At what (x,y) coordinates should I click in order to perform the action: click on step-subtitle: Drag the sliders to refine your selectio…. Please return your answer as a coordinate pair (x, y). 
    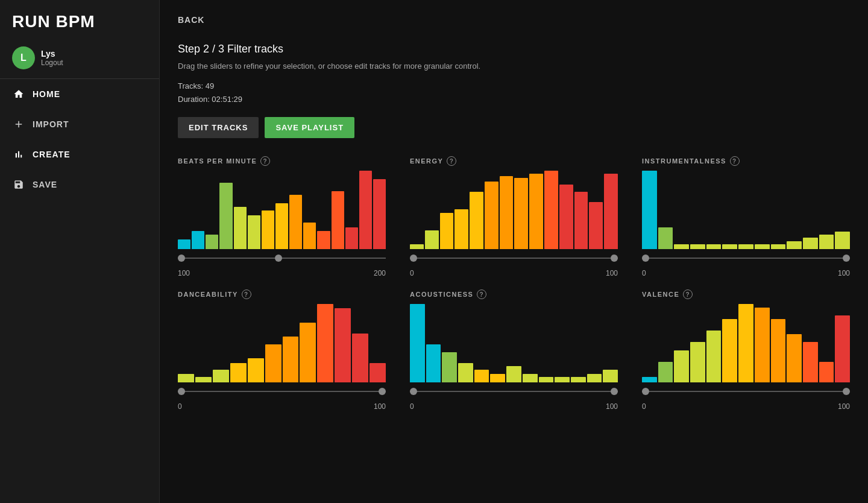
    Looking at the image, I should click on (514, 66).